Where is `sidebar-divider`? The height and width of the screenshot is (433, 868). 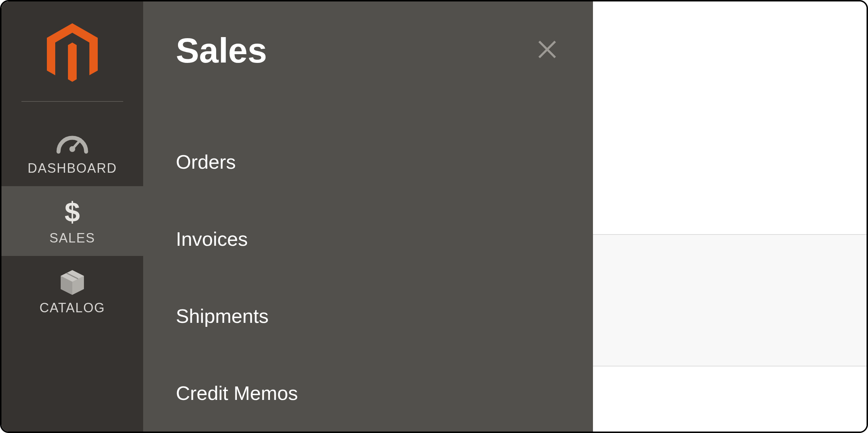 sidebar-divider is located at coordinates (72, 101).